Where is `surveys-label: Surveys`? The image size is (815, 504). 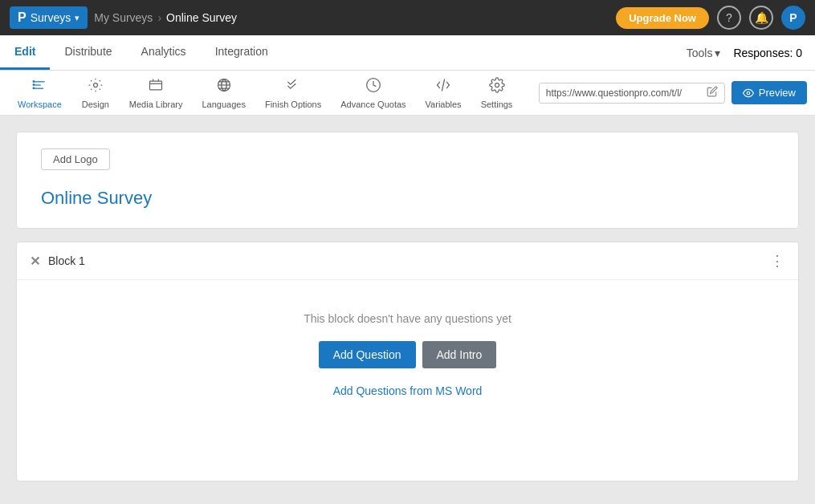 surveys-label: Surveys is located at coordinates (51, 18).